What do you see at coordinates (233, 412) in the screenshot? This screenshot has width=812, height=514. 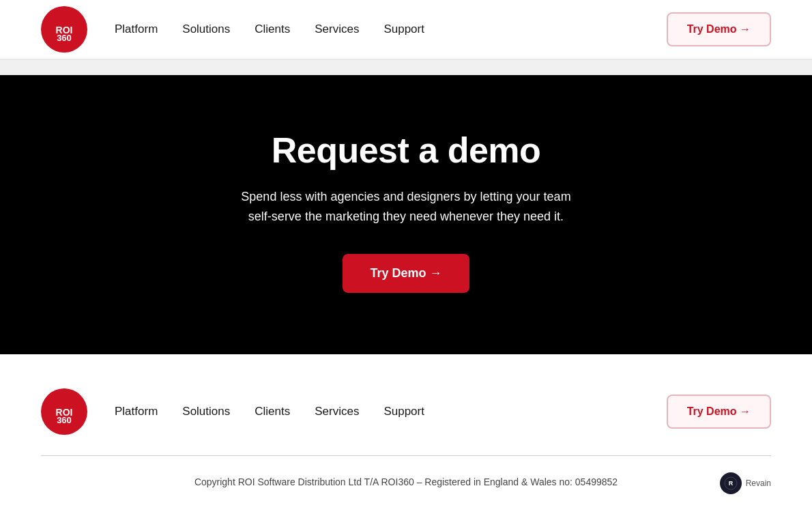 I see `footer-left: ROI 360 PlatformSolutionsClientsServices…` at bounding box center [233, 412].